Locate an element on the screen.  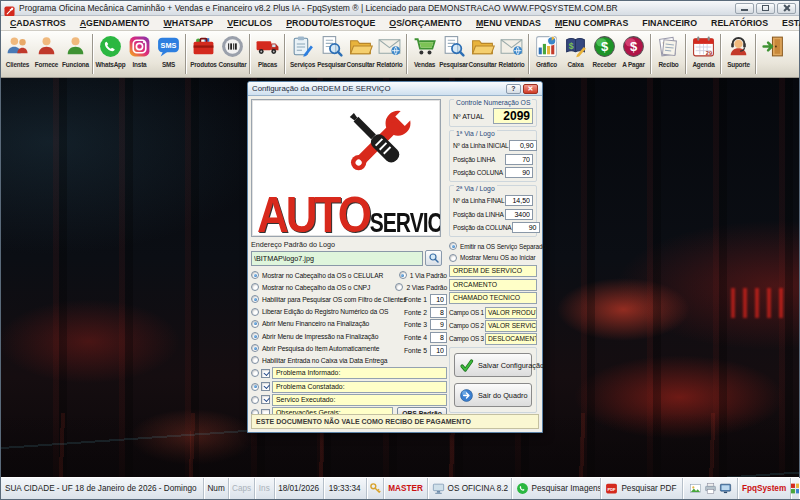
monitor-small-icon is located at coordinates (726, 488).